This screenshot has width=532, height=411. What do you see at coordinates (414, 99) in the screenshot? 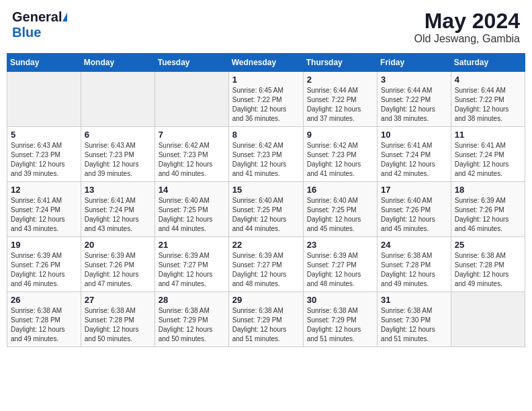
I see `calendar-cell: 3Sunrise: 6:44 AMSunset: 7:22 PMDaylight…` at bounding box center [414, 99].